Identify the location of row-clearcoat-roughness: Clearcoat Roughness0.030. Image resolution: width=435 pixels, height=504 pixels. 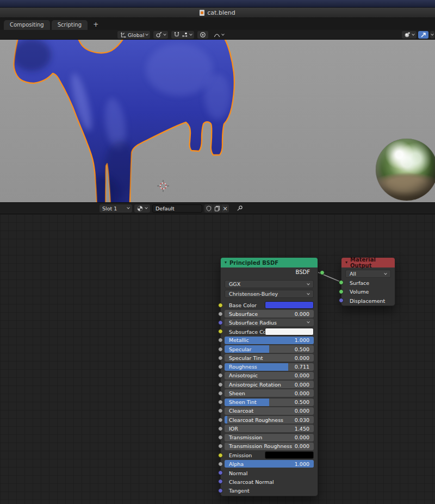
(269, 420).